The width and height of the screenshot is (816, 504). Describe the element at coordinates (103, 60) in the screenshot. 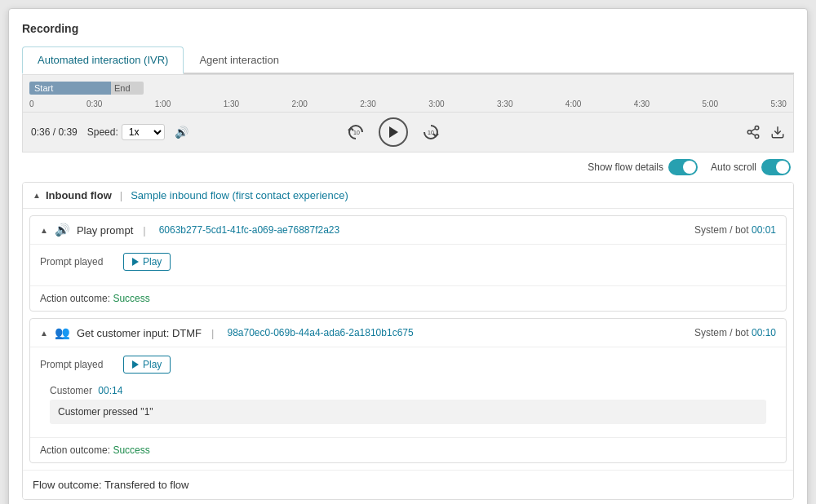

I see `tab-automated: Automated interaction (IVR)` at that location.